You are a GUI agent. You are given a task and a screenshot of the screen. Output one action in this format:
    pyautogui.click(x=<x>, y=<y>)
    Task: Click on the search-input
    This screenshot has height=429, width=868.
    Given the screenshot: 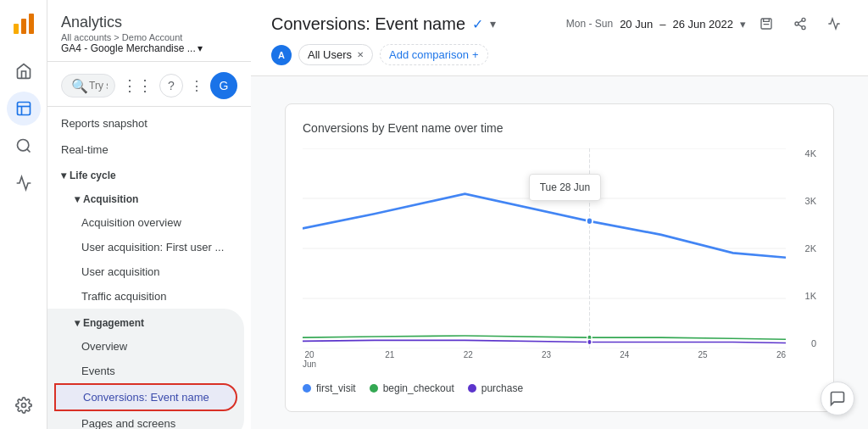 What is the action you would take?
    pyautogui.click(x=88, y=86)
    